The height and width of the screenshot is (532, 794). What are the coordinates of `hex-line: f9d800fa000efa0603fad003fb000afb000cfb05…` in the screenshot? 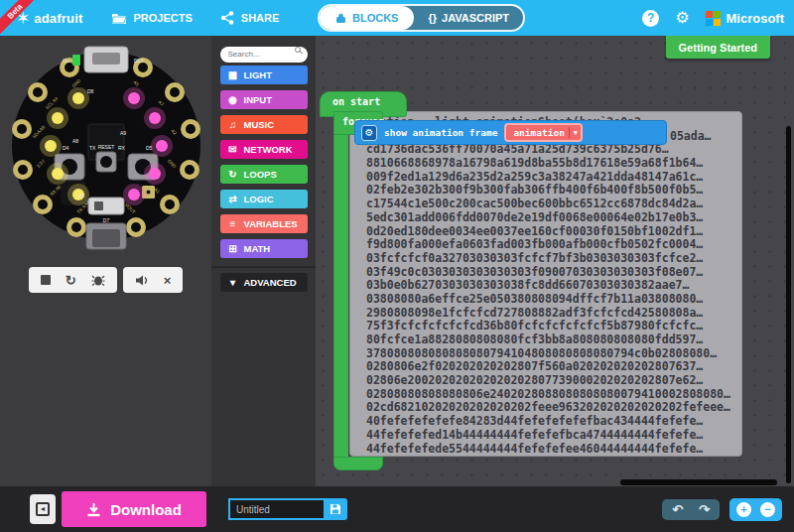 It's located at (550, 245).